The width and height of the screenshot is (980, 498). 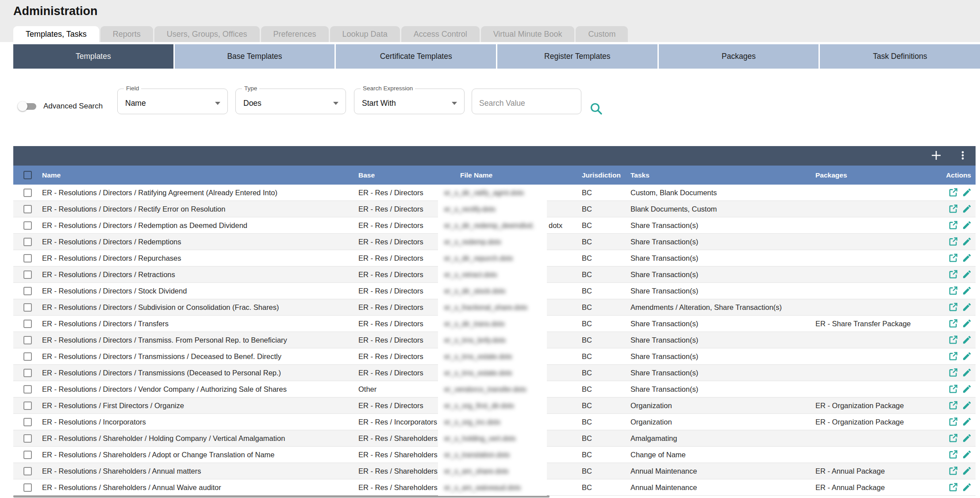 What do you see at coordinates (295, 34) in the screenshot?
I see `tab-preferences: Preferences` at bounding box center [295, 34].